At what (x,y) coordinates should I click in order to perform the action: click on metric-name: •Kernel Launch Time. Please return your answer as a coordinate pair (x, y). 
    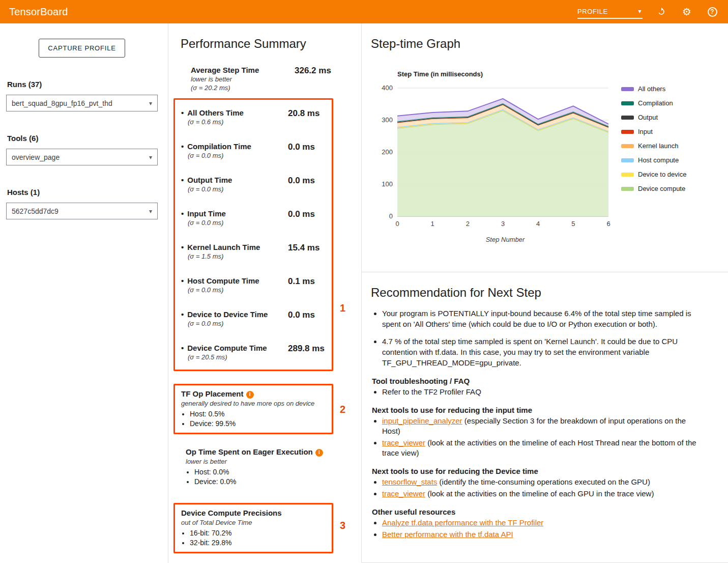
    Looking at the image, I should click on (235, 247).